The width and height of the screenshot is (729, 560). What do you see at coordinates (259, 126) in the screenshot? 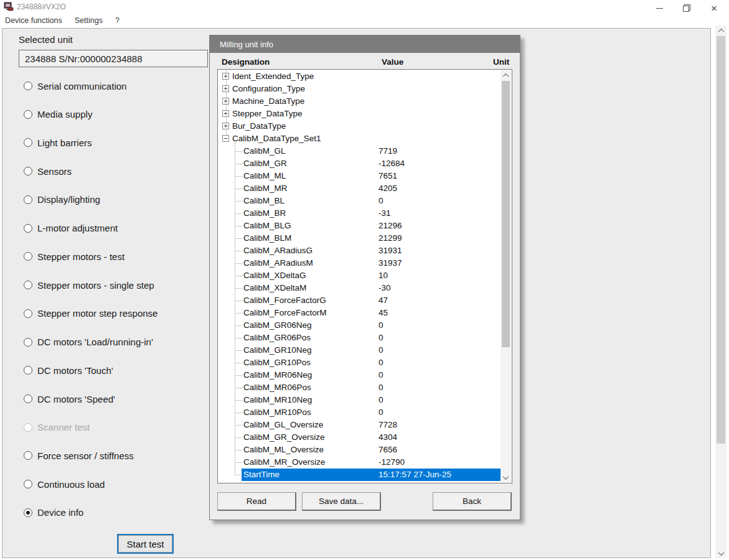
I see `tree-row-label: Bur_DataType` at bounding box center [259, 126].